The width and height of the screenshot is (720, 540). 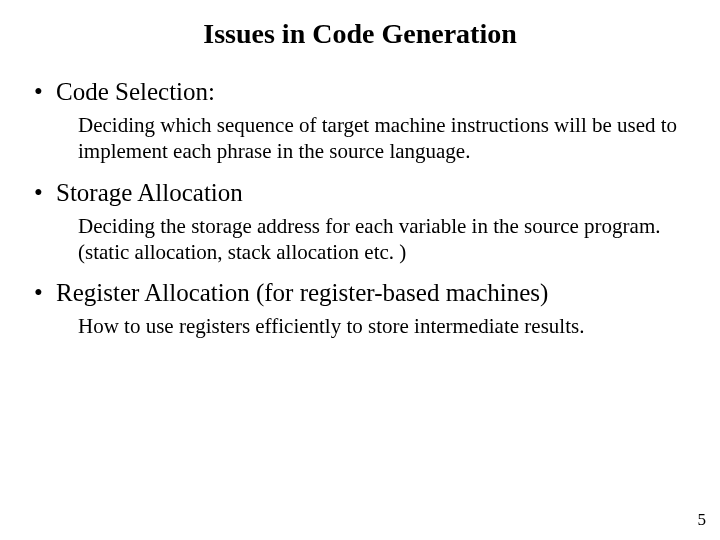 I want to click on bullet-description: How to use registers efficiently to stor…, so click(x=385, y=326).